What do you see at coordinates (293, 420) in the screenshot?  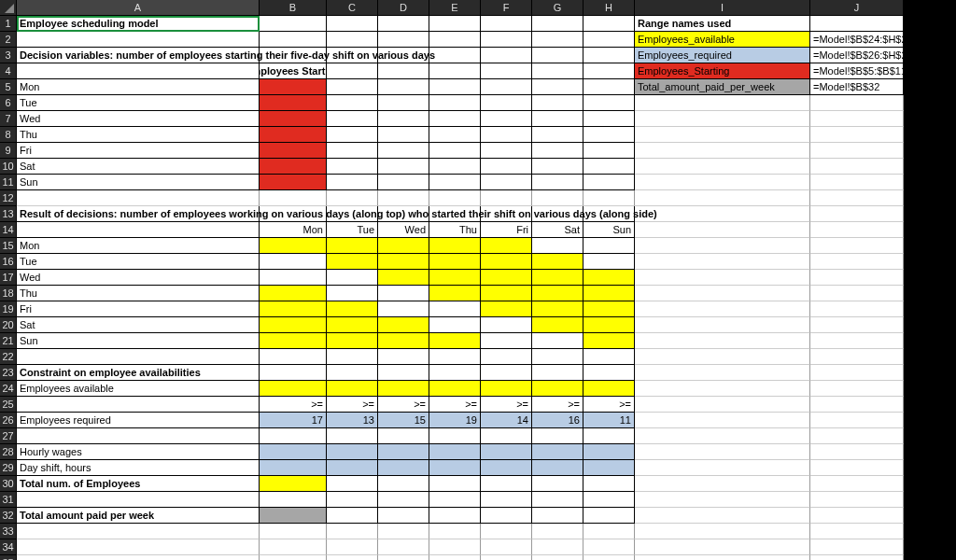 I see `employees-required-0: 17` at bounding box center [293, 420].